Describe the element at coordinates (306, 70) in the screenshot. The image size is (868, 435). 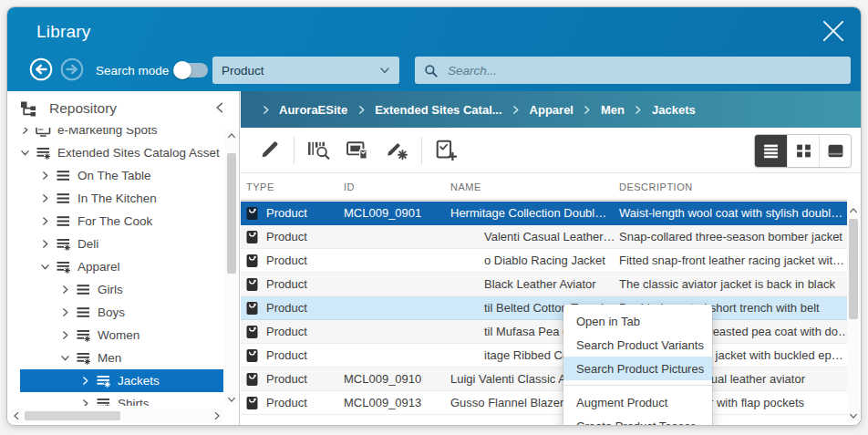
I see `search-type-dropdown: Product` at that location.